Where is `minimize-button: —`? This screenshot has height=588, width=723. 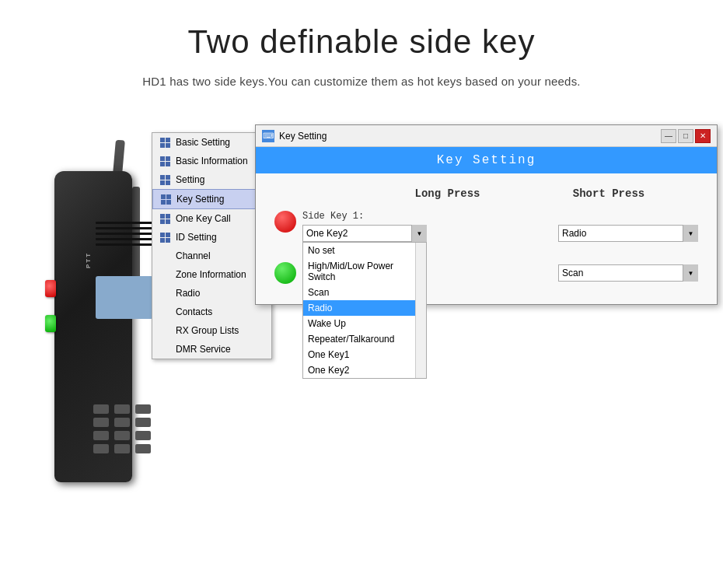 minimize-button: — is located at coordinates (669, 136).